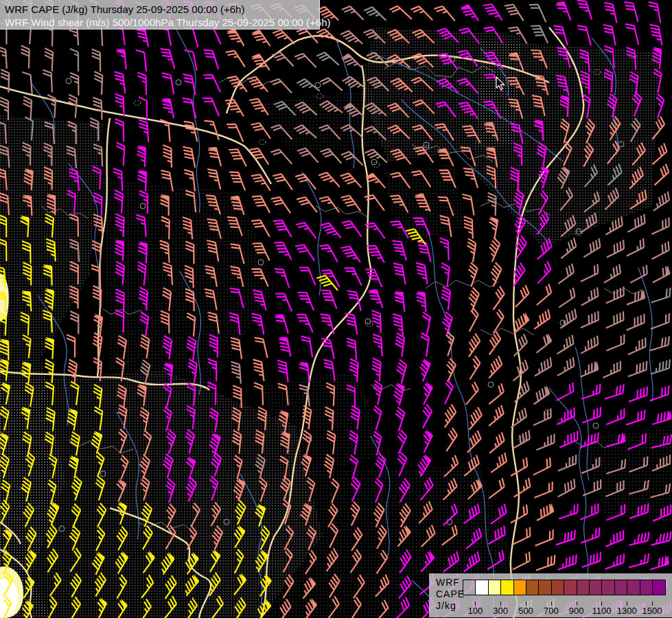  Describe the element at coordinates (162, 22) in the screenshot. I see `title-line-shear: WRF Wind shear (m/s) 500/1000hPa Thursda…` at that location.